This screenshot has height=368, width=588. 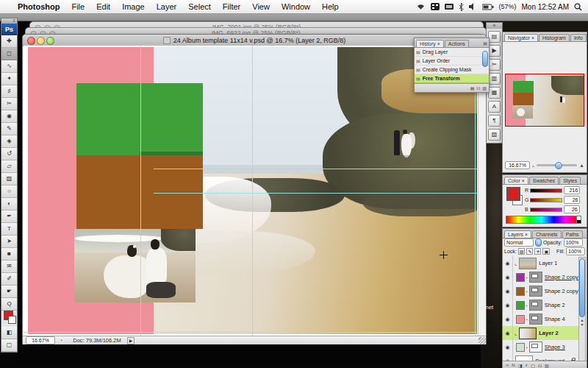 I want to click on navigator-thumbnail, so click(x=545, y=100).